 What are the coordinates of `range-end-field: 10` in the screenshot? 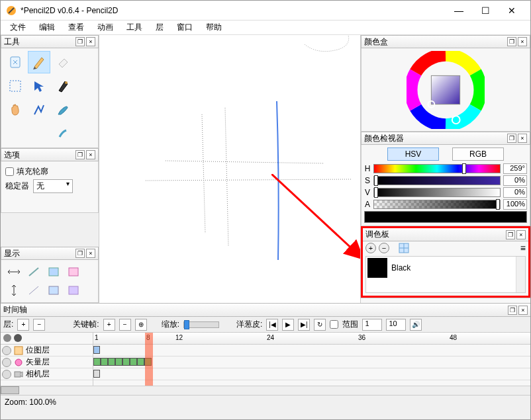 It's located at (396, 325).